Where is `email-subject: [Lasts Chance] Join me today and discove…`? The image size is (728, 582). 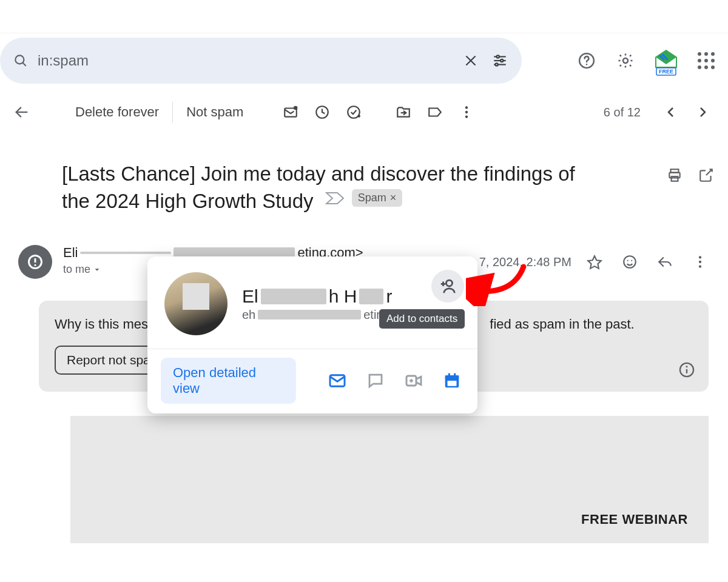
email-subject: [Lasts Chance] Join me today and discove… is located at coordinates (335, 188).